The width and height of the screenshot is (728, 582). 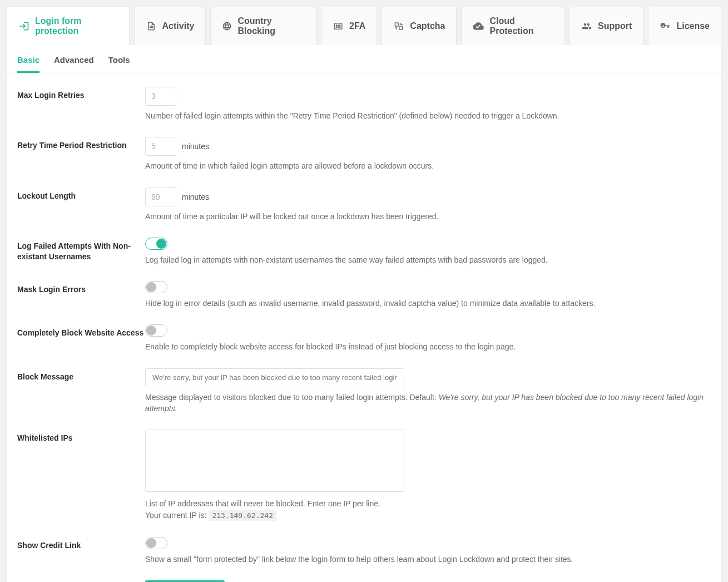 What do you see at coordinates (179, 26) in the screenshot?
I see `tab-label: Activity` at bounding box center [179, 26].